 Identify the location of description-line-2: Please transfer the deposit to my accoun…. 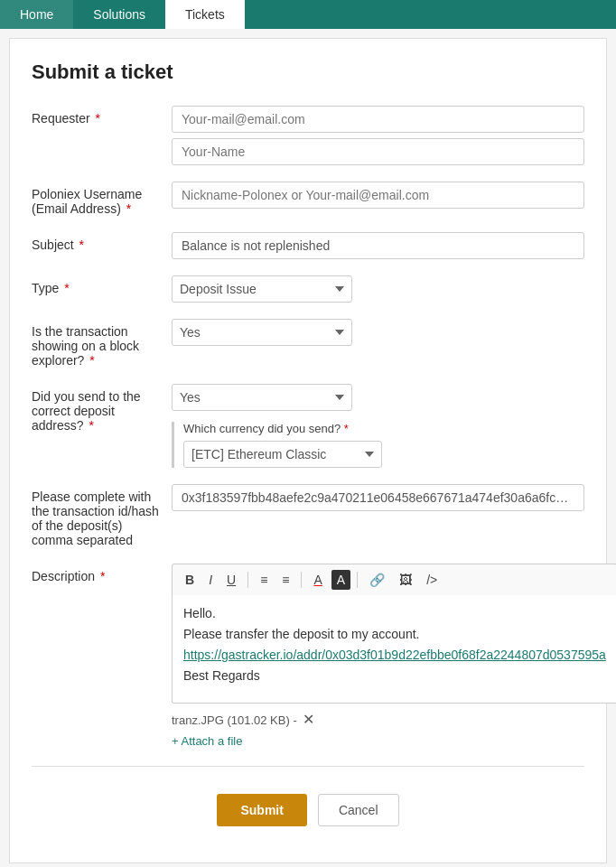
(395, 634).